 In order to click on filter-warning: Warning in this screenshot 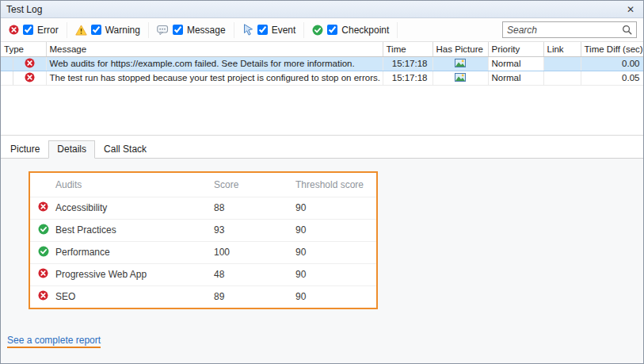, I will do `click(108, 30)`.